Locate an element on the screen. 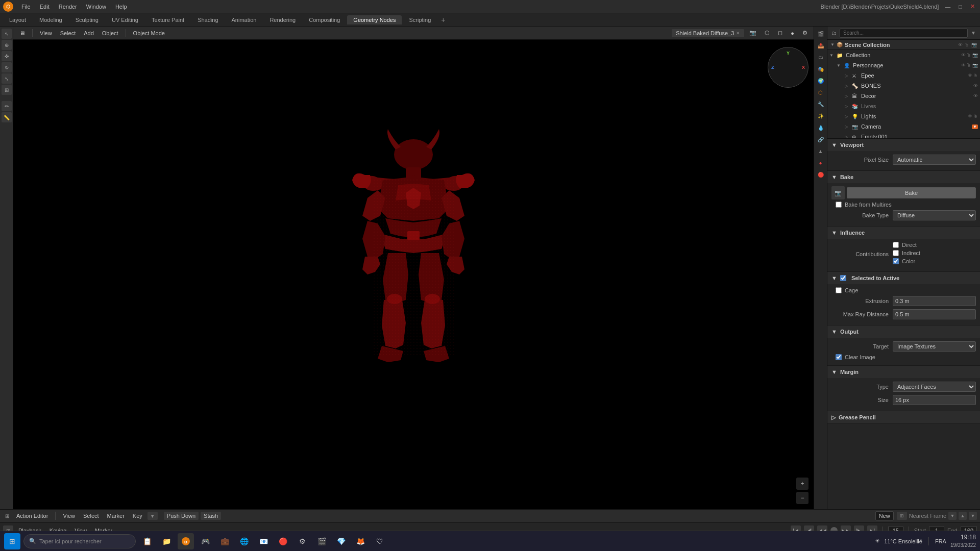 The width and height of the screenshot is (980, 551). outliner-item-personnage: ▼ 👤 Personnage 👁 🖱 📷 is located at coordinates (903, 65).